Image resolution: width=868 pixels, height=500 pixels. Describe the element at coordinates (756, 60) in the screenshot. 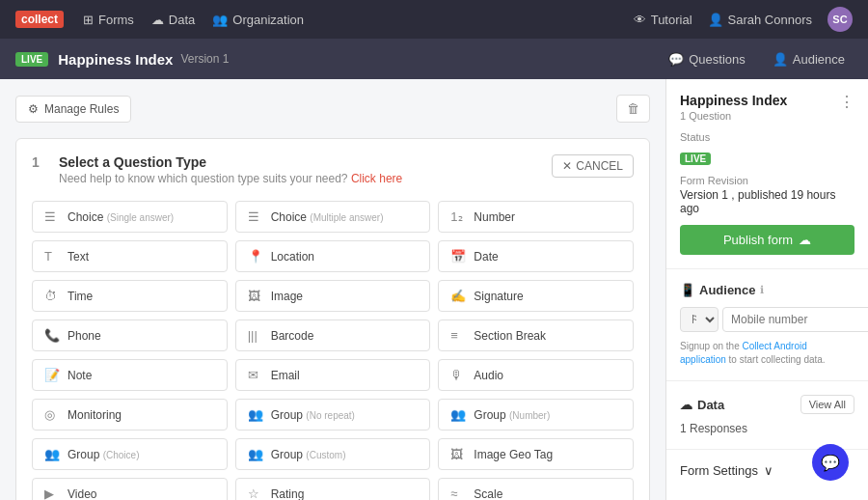

I see `sub-nav-right: 💬 Questions 👤 Audience` at that location.